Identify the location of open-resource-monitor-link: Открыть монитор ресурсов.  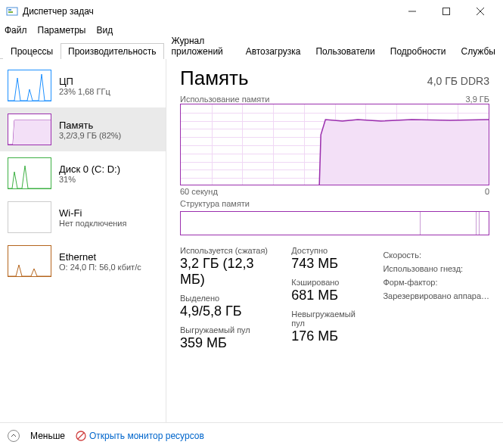
(140, 436).